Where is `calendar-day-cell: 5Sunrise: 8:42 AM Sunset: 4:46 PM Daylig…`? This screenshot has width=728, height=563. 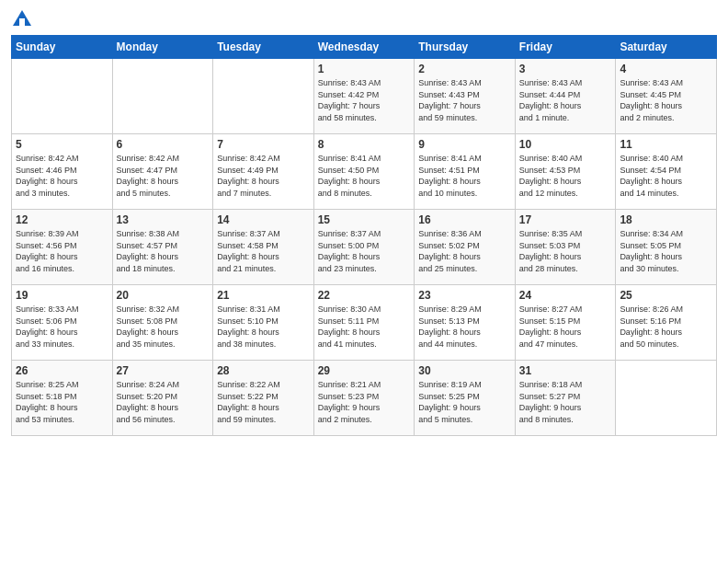 calendar-day-cell: 5Sunrise: 8:42 AM Sunset: 4:46 PM Daylig… is located at coordinates (63, 172).